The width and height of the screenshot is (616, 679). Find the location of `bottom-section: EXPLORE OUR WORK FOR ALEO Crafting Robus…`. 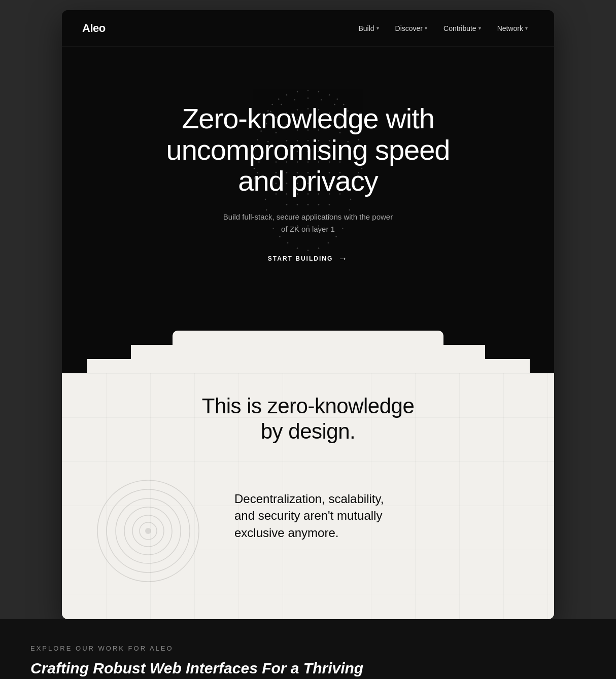

bottom-section: EXPLORE OUR WORK FOR ALEO Crafting Robus… is located at coordinates (308, 649).